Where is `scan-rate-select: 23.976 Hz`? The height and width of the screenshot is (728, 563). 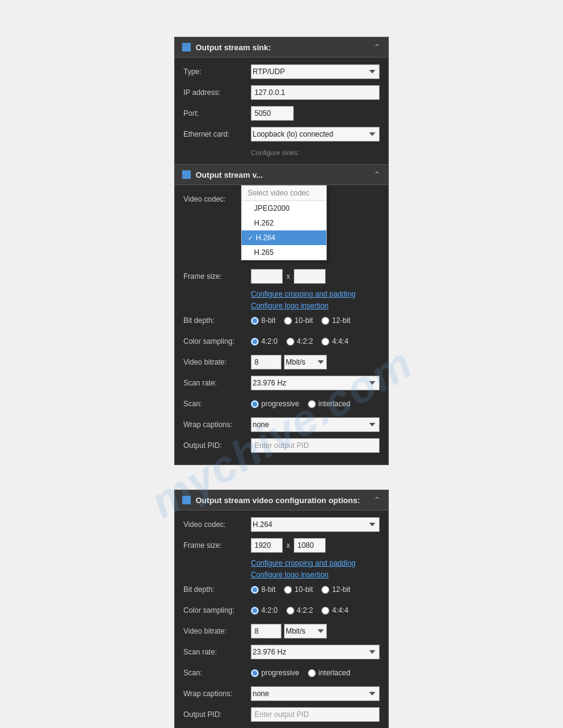
scan-rate-select: 23.976 Hz is located at coordinates (315, 383).